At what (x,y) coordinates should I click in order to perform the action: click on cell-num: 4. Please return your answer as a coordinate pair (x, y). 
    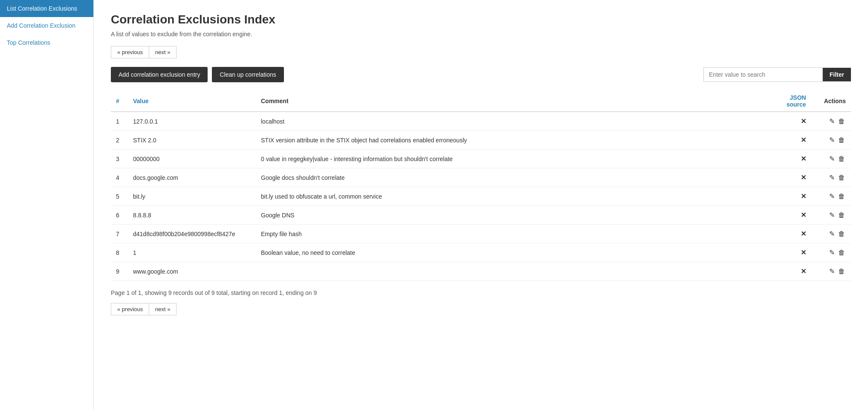
    Looking at the image, I should click on (119, 178).